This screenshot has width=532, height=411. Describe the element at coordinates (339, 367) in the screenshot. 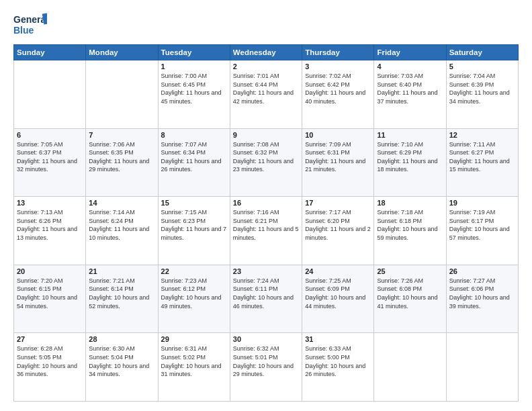

I see `calendar-cell: 31Sunrise: 6:33 AM Sunset: 5:00 PM Dayli…` at that location.